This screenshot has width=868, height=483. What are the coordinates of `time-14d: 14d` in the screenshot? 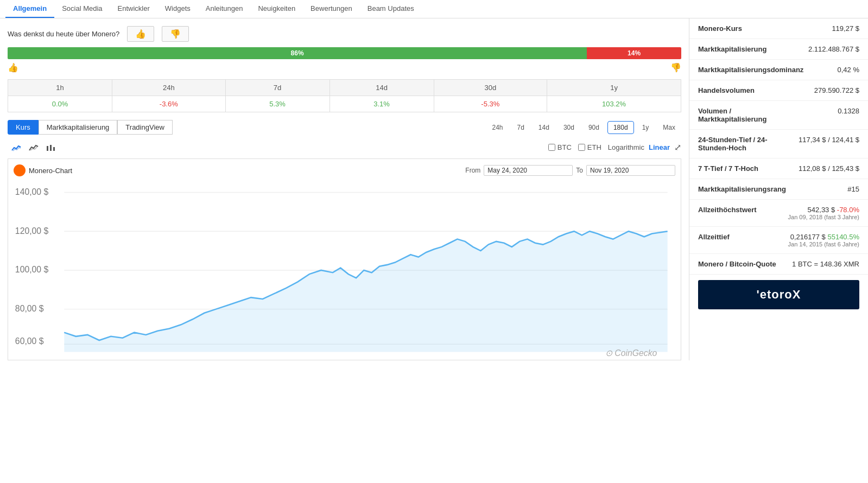 It's located at (544, 128).